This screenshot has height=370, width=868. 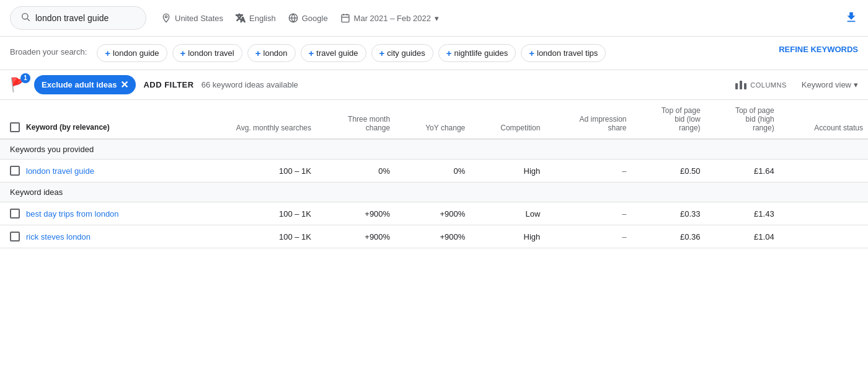 What do you see at coordinates (477, 53) in the screenshot?
I see `broaden-chip: +nightlife guides` at bounding box center [477, 53].